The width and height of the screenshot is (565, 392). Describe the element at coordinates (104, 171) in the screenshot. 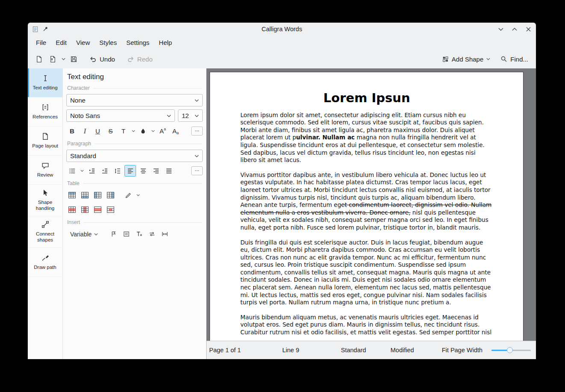

I see `indent-less-button` at that location.